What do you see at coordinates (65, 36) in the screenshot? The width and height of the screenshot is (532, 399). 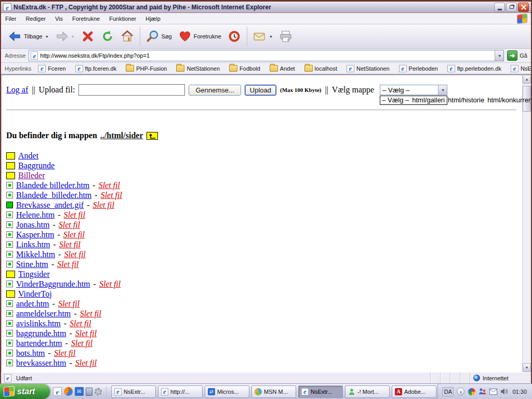 I see `forward-button` at bounding box center [65, 36].